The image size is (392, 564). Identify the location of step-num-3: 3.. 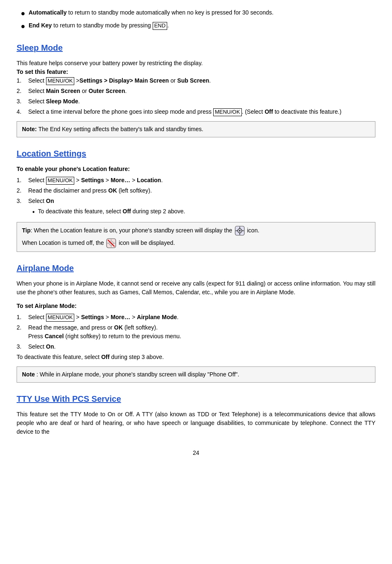
(22, 101).